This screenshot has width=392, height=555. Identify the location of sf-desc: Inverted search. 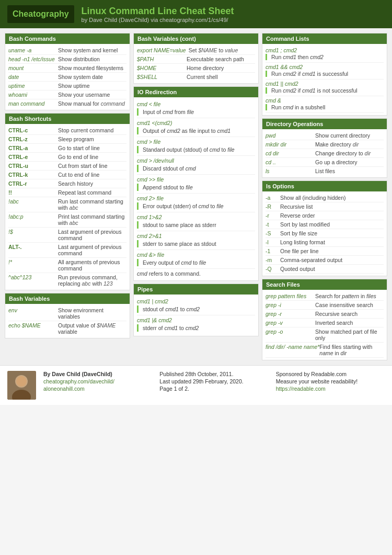
(334, 323).